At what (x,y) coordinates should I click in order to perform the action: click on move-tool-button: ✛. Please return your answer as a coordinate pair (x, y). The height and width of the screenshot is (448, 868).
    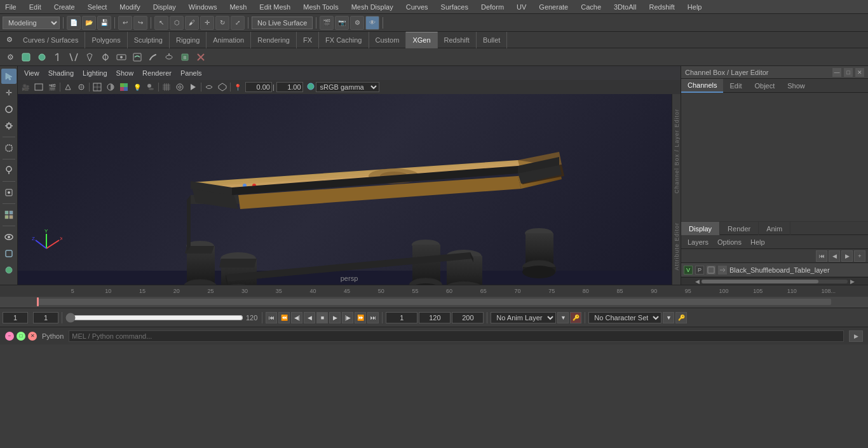
    Looking at the image, I should click on (207, 23).